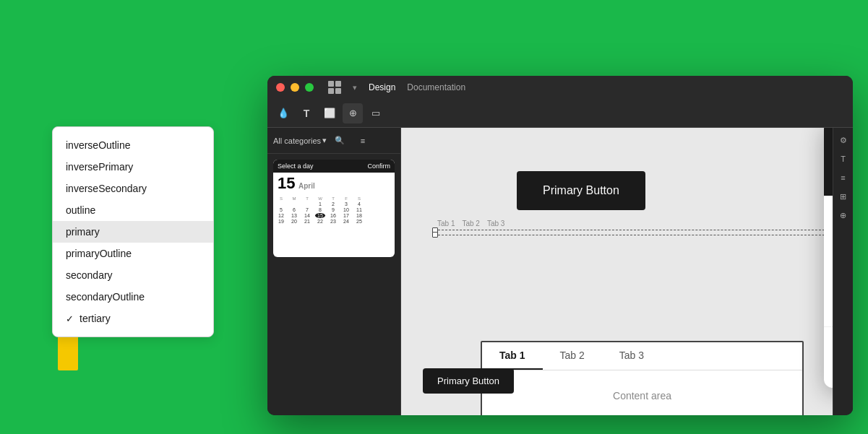 The image size is (868, 434). What do you see at coordinates (133, 188) in the screenshot?
I see `dropdown-item-inversesecondary: inverseSecondary` at bounding box center [133, 188].